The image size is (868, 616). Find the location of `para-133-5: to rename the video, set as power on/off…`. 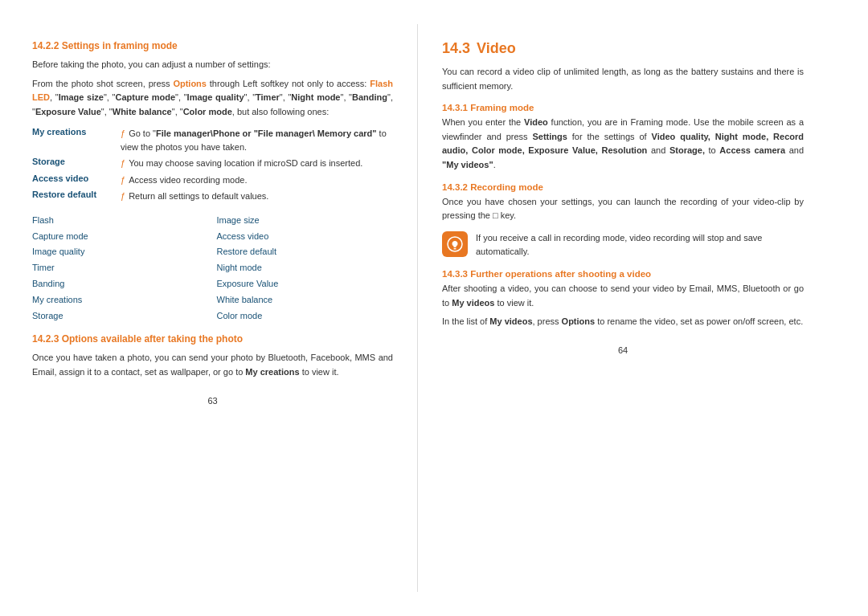

para-133-5: to rename the video, set as power on/off… is located at coordinates (699, 321).